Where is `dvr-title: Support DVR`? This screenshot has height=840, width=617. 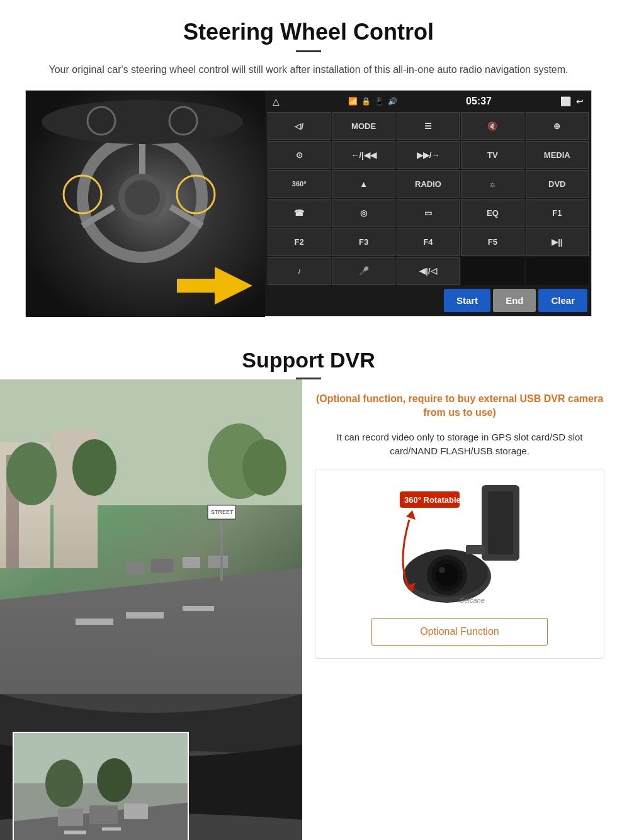 dvr-title: Support DVR is located at coordinates (308, 360).